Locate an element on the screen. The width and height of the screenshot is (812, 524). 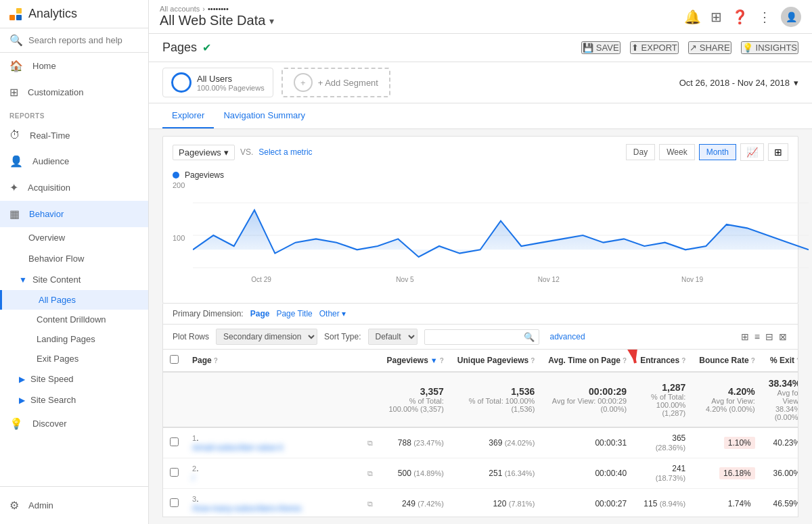
row3-checkbox is located at coordinates (175, 503).